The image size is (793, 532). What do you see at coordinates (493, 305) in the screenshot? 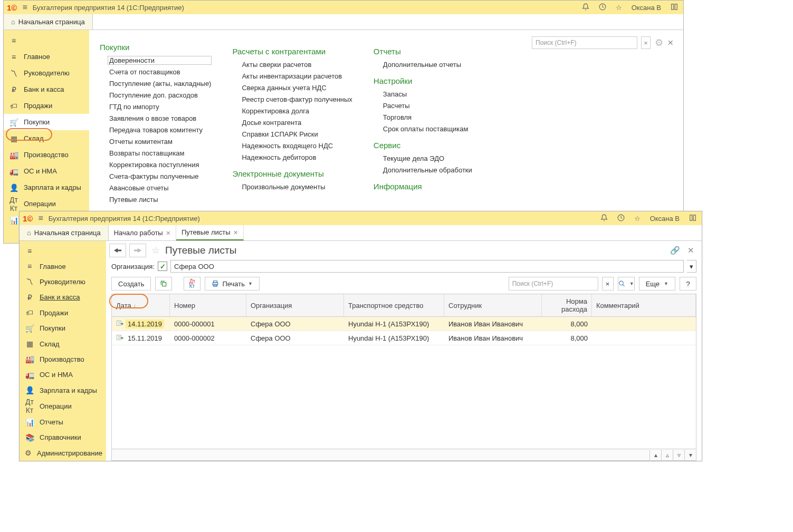
I see `col-employee: Сотрудник` at bounding box center [493, 305].